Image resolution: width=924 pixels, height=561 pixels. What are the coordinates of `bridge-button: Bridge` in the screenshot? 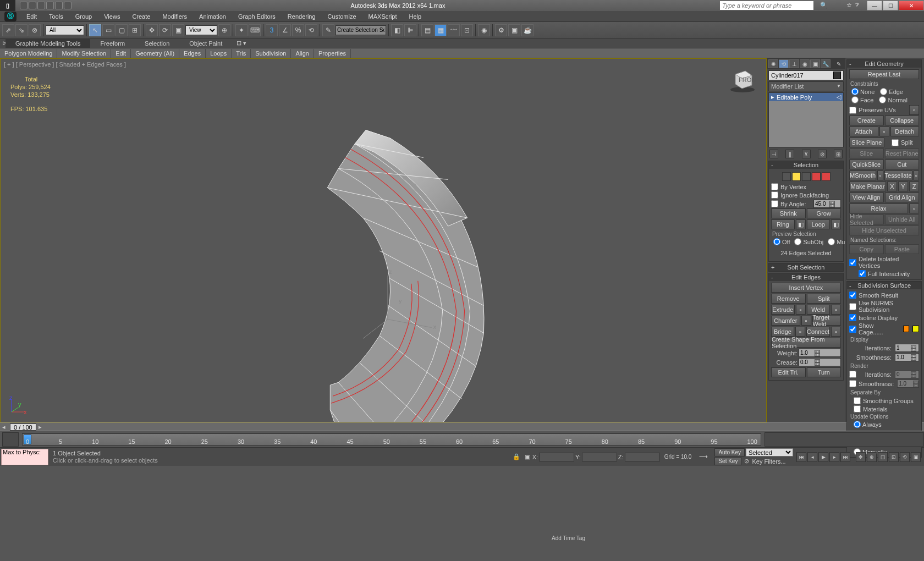 It's located at (783, 332).